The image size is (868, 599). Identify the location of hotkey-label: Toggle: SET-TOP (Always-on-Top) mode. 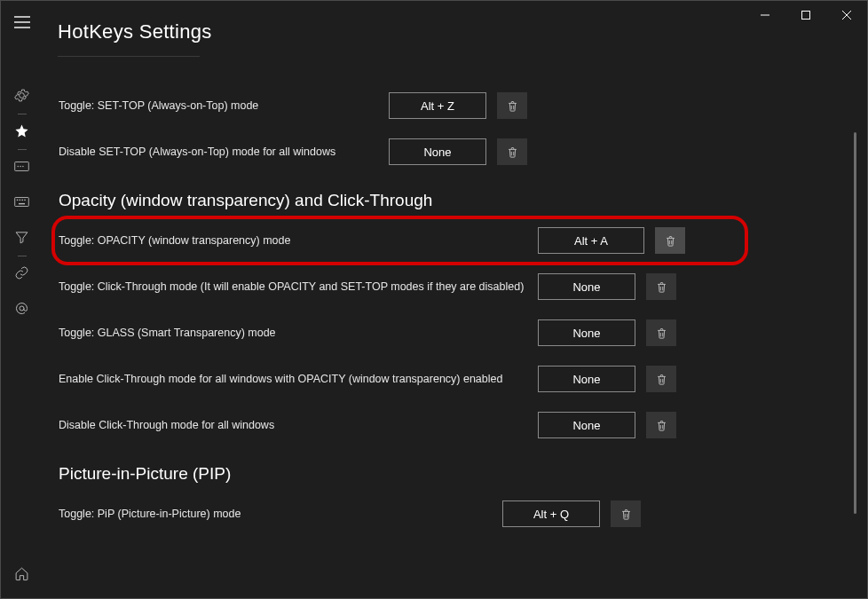
(158, 106).